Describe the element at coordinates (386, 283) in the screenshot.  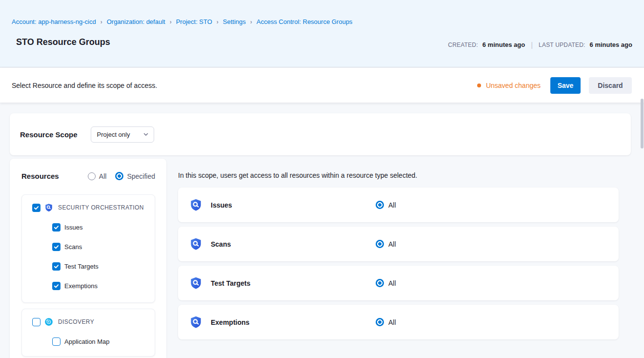
I see `access-radio-all-test-targets: All` at that location.